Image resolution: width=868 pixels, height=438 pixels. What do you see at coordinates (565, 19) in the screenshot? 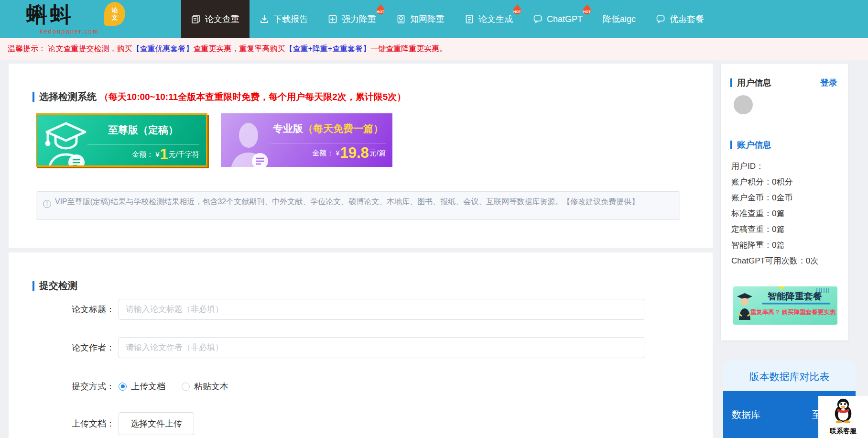
I see `nav-item-label: ChatGPT` at bounding box center [565, 19].